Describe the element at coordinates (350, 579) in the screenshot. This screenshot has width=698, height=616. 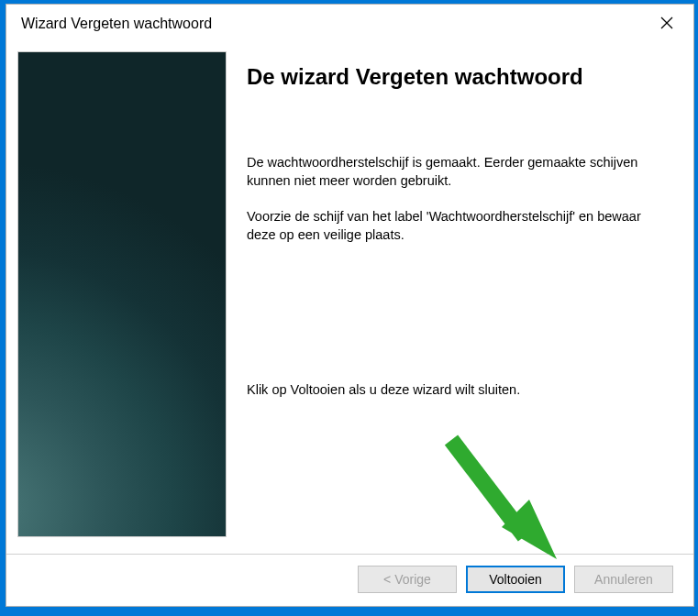
I see `button-bar: < Vorige Voltooien Annuleren` at that location.